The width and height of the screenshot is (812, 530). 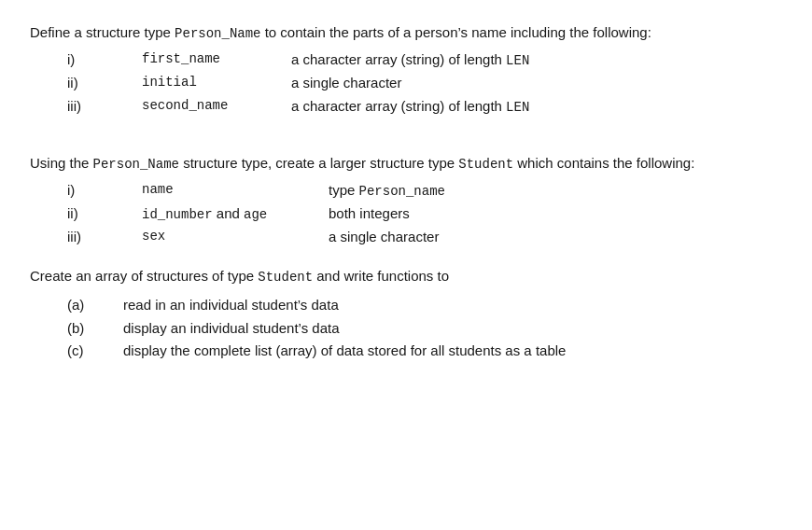 I want to click on list-item-1: i) first_name a character array (string)…, so click(x=406, y=60).